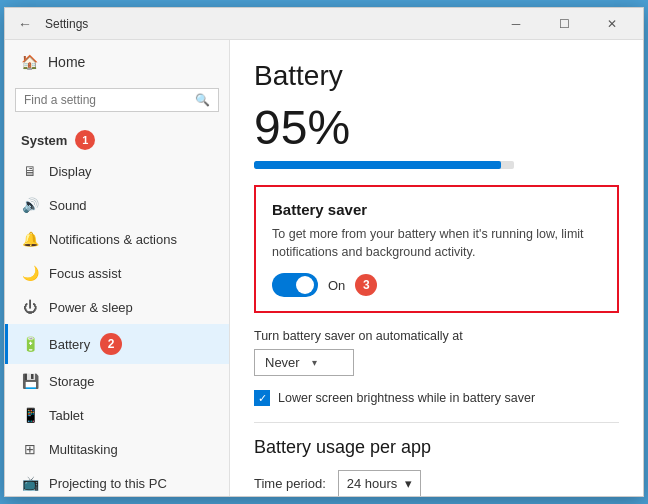 Image resolution: width=648 pixels, height=504 pixels. Describe the element at coordinates (30, 381) in the screenshot. I see `storage-icon: 💾` at that location.